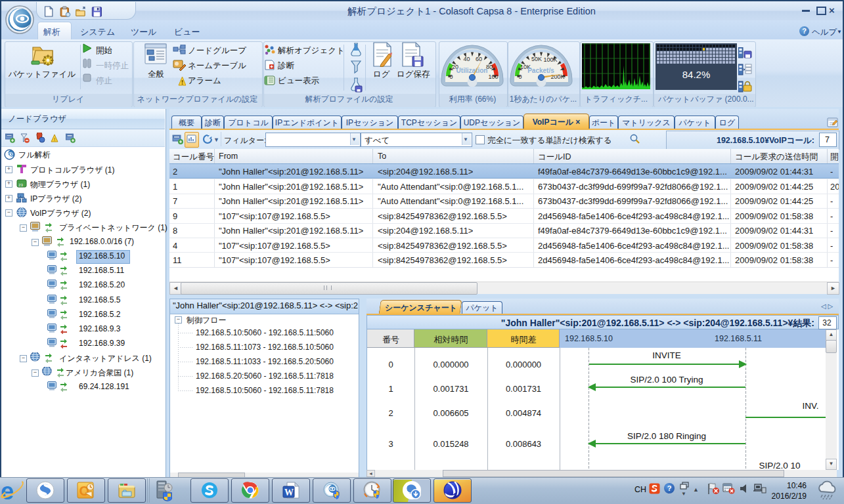 This screenshot has height=504, width=844. Describe the element at coordinates (779, 465) in the screenshot. I see `svg-text: SIP/2.0 10` at that location.